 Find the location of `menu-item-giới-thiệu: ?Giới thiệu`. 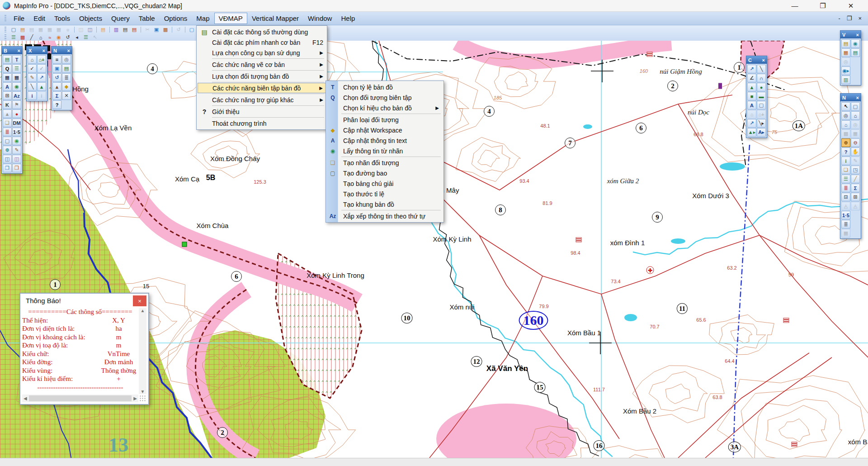

menu-item-giới-thiệu: ?Giới thiệu is located at coordinates (262, 111).